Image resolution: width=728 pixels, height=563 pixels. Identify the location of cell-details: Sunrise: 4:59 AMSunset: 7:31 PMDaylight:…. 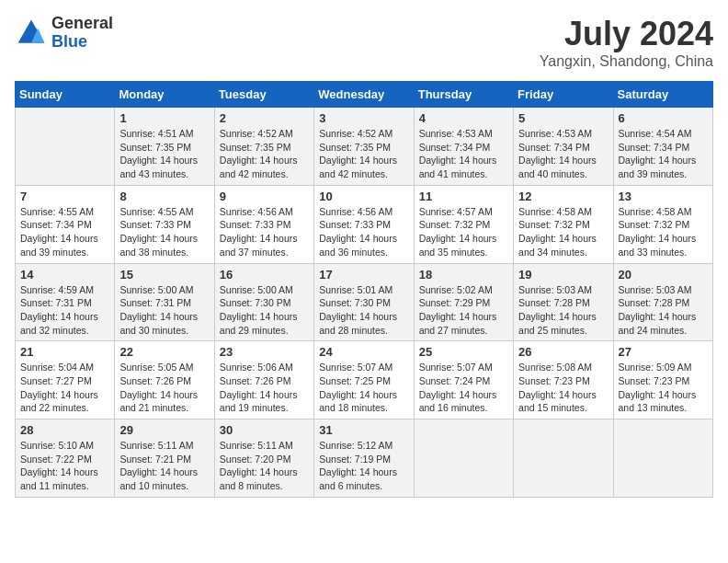
(64, 311).